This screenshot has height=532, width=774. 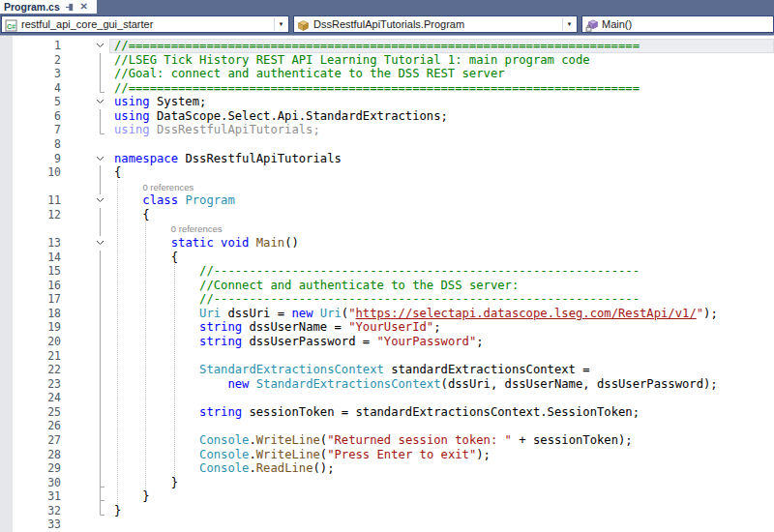 What do you see at coordinates (573, 440) in the screenshot?
I see `token-pl: + sessionToken);` at bounding box center [573, 440].